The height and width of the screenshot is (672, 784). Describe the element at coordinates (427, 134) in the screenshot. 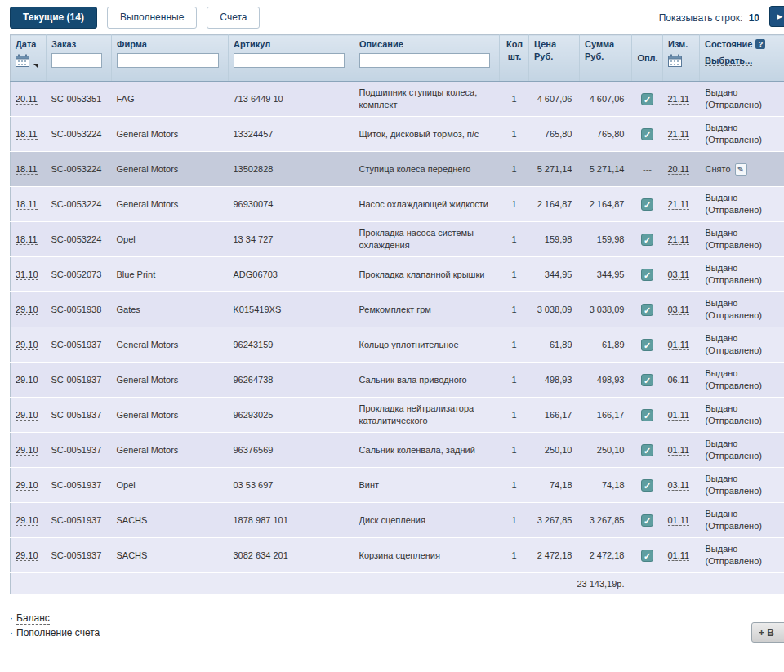

I see `part-description: Щиток, дисковый тормоз, п/с` at that location.